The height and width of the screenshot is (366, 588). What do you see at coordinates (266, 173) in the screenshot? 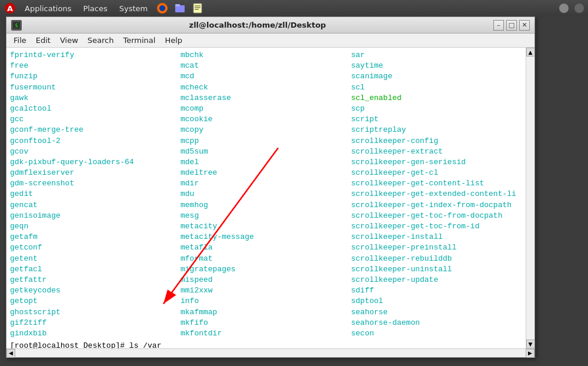
I see `list-item: mdeltree` at bounding box center [266, 173].